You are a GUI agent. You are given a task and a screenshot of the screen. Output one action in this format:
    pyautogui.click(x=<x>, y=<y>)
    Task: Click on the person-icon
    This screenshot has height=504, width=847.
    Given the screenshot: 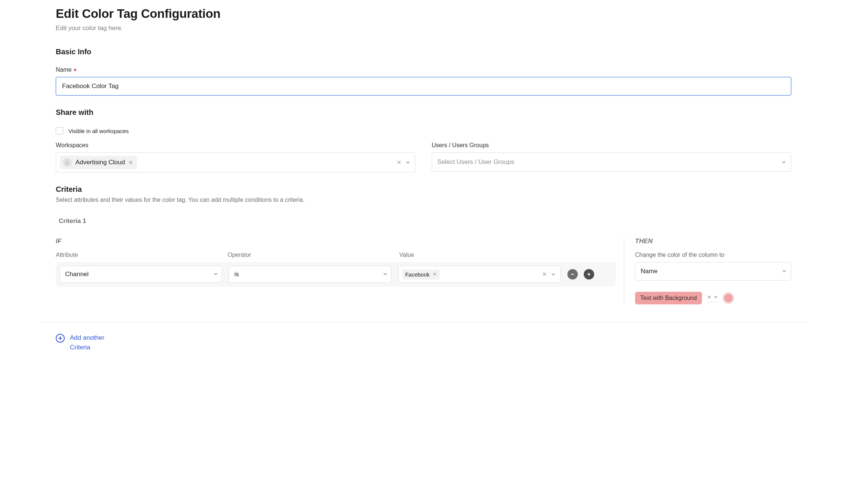 What is the action you would take?
    pyautogui.click(x=67, y=162)
    